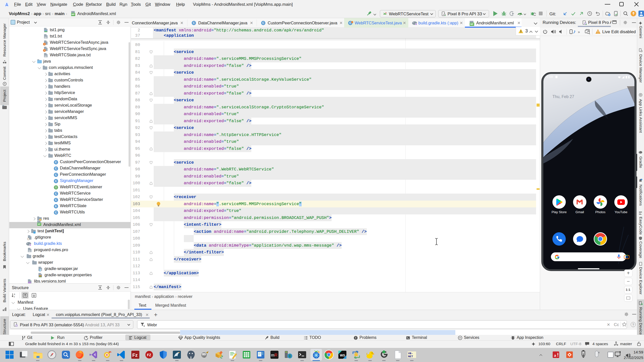 The image size is (644, 362). What do you see at coordinates (15, 297) in the screenshot?
I see `svg-text: z` at bounding box center [15, 297].